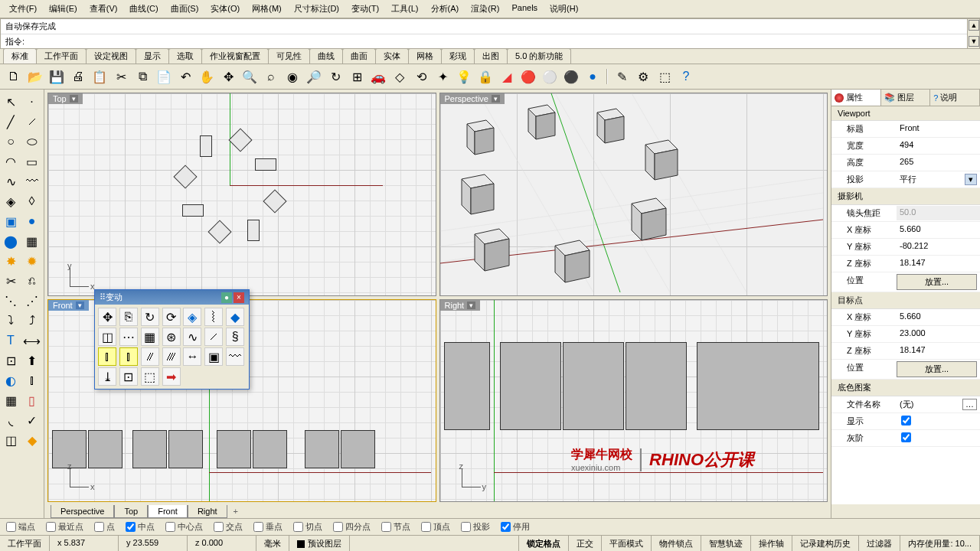  What do you see at coordinates (939, 263) in the screenshot?
I see `prop-cam-z: 18.147` at bounding box center [939, 263].